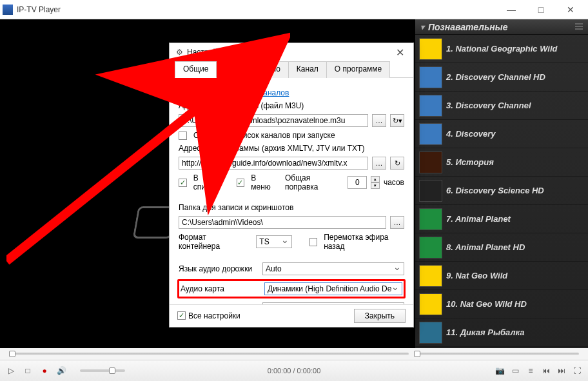 This screenshot has width=588, height=381. I want to click on channel-label: 5. История, so click(470, 162).